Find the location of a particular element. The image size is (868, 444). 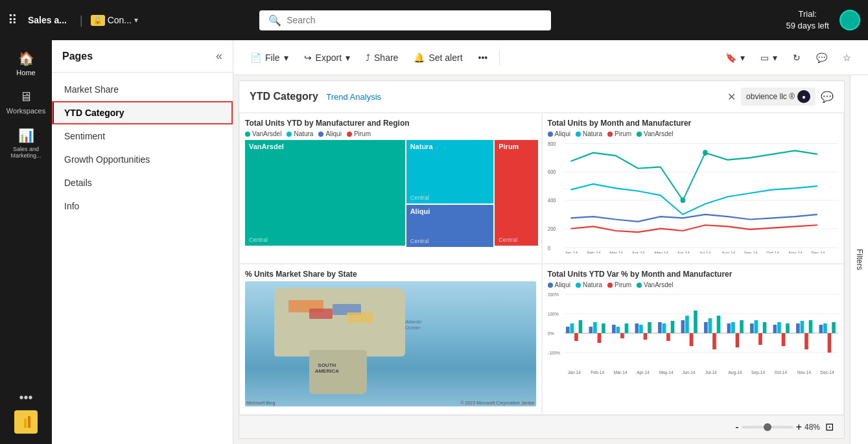

map-chart: % Units Market Share by State is located at coordinates (390, 340).